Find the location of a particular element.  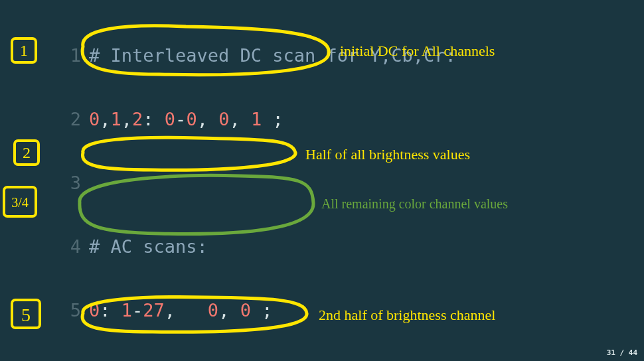

line-number: 1 is located at coordinates (68, 56).